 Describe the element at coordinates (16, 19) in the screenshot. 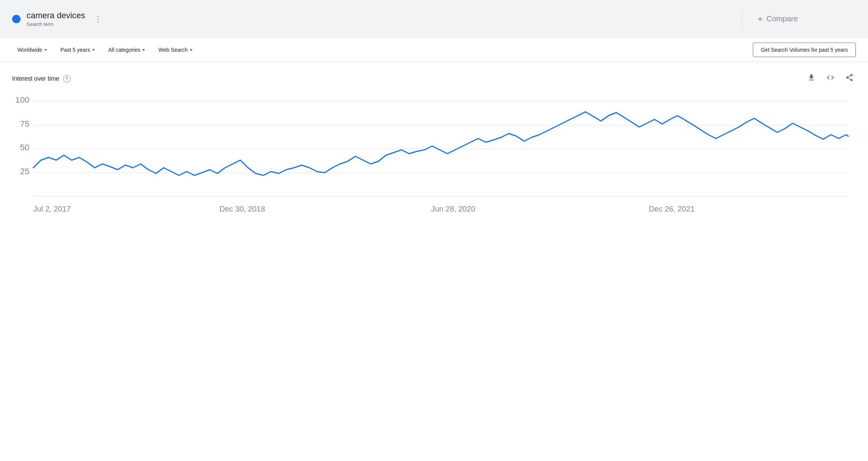

I see `search-term-dot` at that location.